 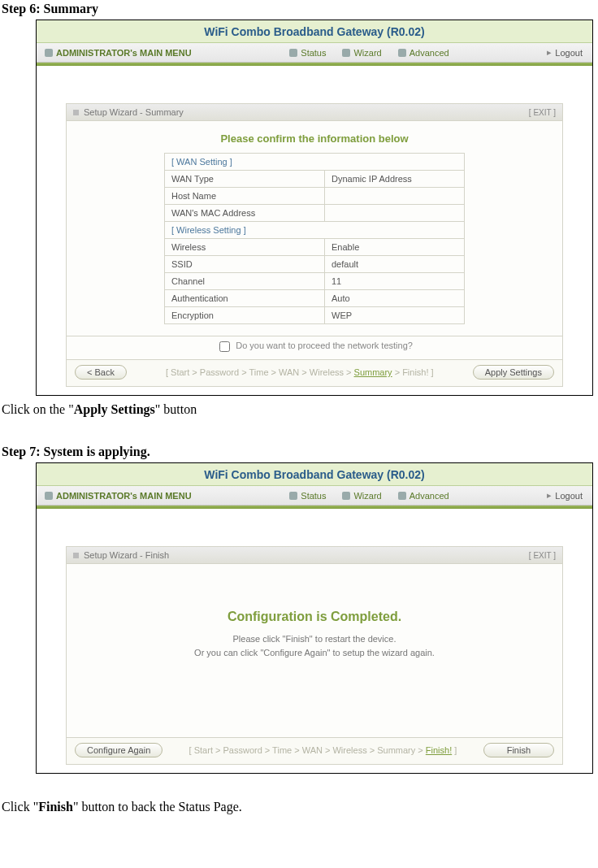 What do you see at coordinates (314, 112) in the screenshot?
I see `panel-header: Setup Wizard - Summary [ EXIT ]` at bounding box center [314, 112].